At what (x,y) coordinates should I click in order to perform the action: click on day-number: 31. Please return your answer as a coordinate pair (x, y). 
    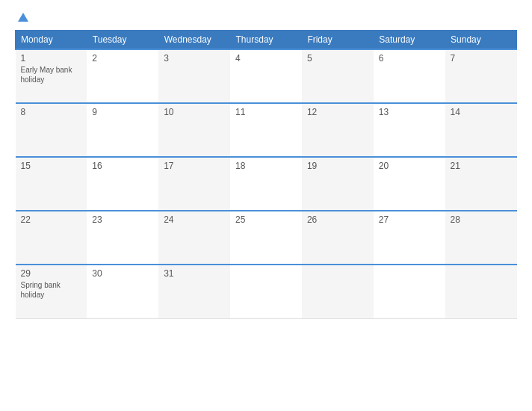
    Looking at the image, I should click on (194, 274).